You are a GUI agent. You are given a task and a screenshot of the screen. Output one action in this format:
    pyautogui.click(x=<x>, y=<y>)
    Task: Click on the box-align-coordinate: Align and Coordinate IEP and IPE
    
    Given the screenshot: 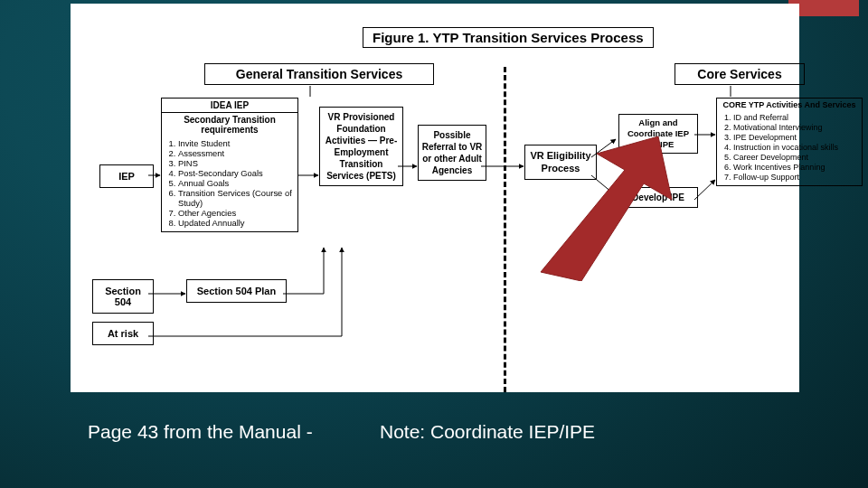 What is the action you would take?
    pyautogui.click(x=658, y=134)
    